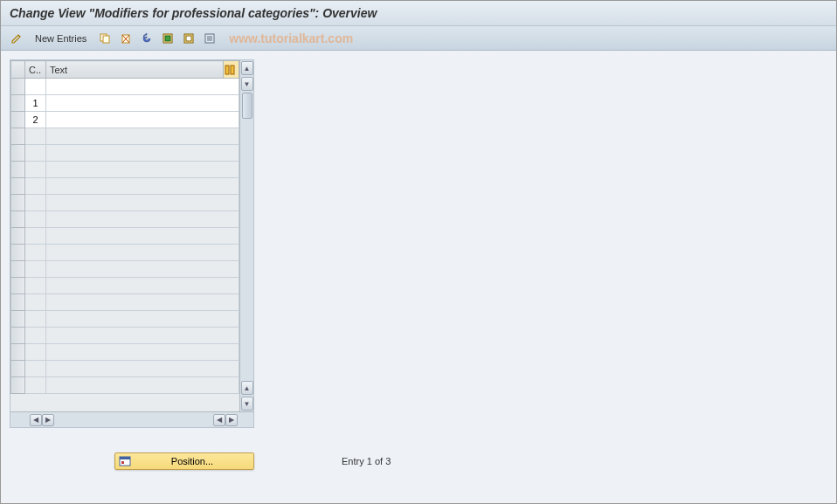  What do you see at coordinates (247, 388) in the screenshot?
I see `scroll-up-bottom-icon: ▲` at bounding box center [247, 388].